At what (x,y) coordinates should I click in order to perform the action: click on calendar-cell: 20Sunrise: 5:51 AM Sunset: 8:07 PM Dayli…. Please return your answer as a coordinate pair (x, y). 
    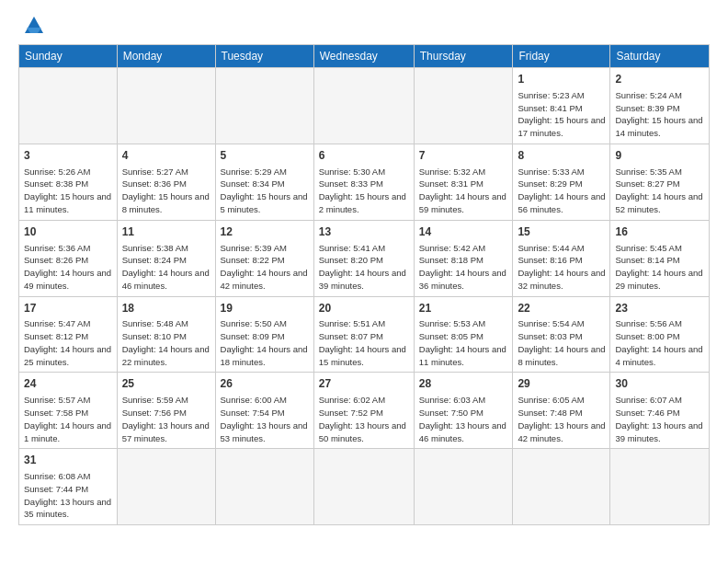
    Looking at the image, I should click on (364, 335).